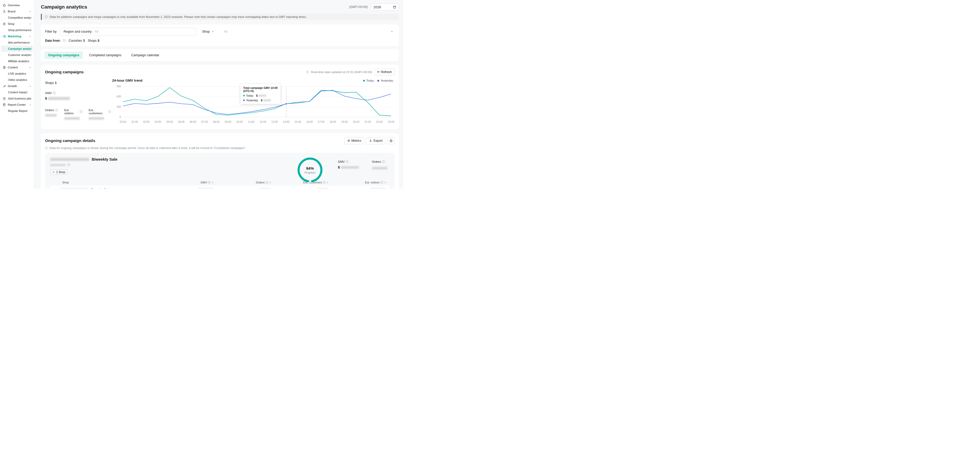 The width and height of the screenshot is (980, 455). I want to click on details-note-text: Data for ongoing campaigns is shown duri…, so click(148, 148).